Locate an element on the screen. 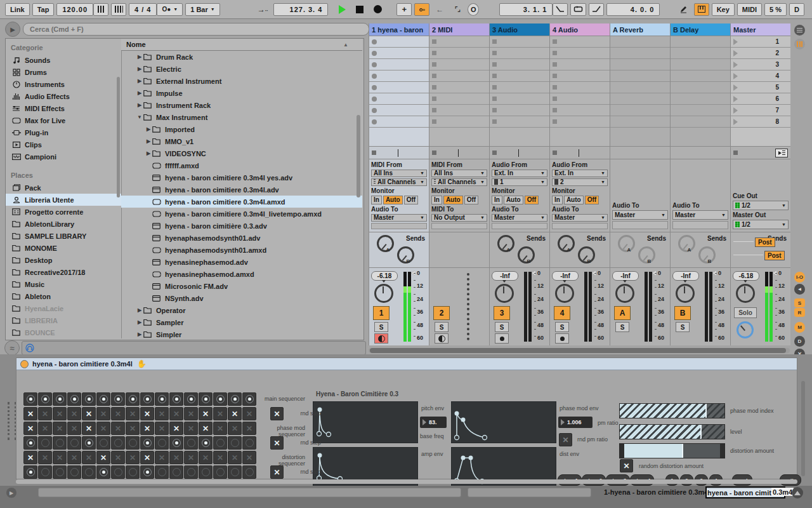 This screenshot has height=508, width=812. nudge-up-button is located at coordinates (119, 10).